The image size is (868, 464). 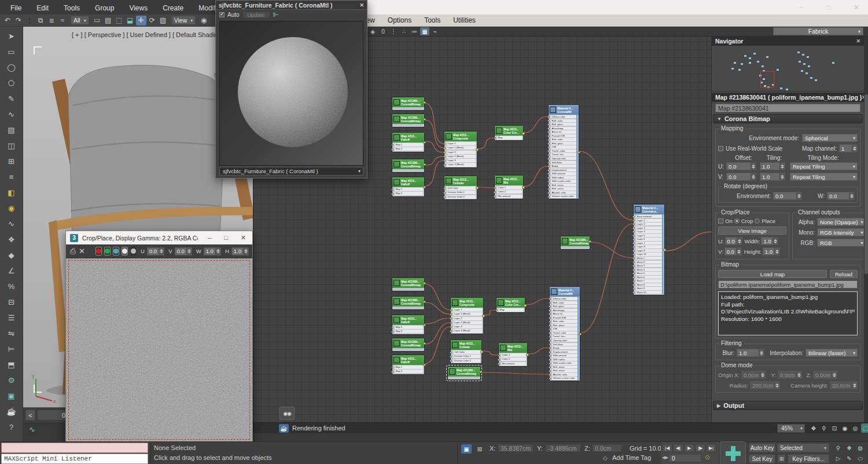 I want to click on zoom-level-dropdown: 45%, so click(x=791, y=429).